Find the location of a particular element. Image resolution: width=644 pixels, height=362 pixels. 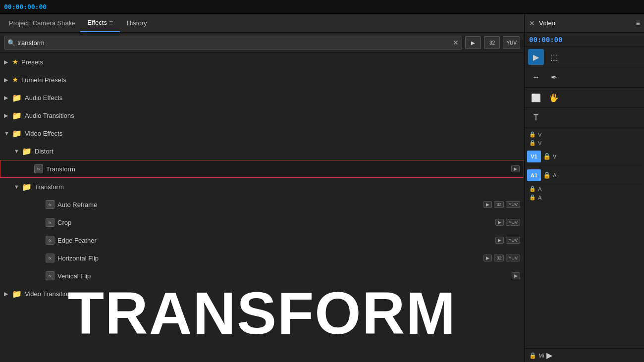

label-transform-folder: Transform is located at coordinates (277, 187).